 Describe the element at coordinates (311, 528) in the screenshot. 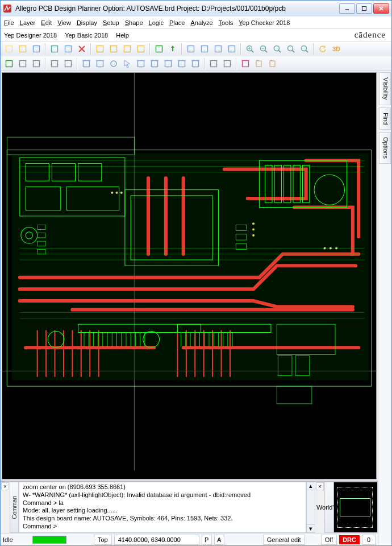

I see `scroll-down-icon: ▾` at that location.